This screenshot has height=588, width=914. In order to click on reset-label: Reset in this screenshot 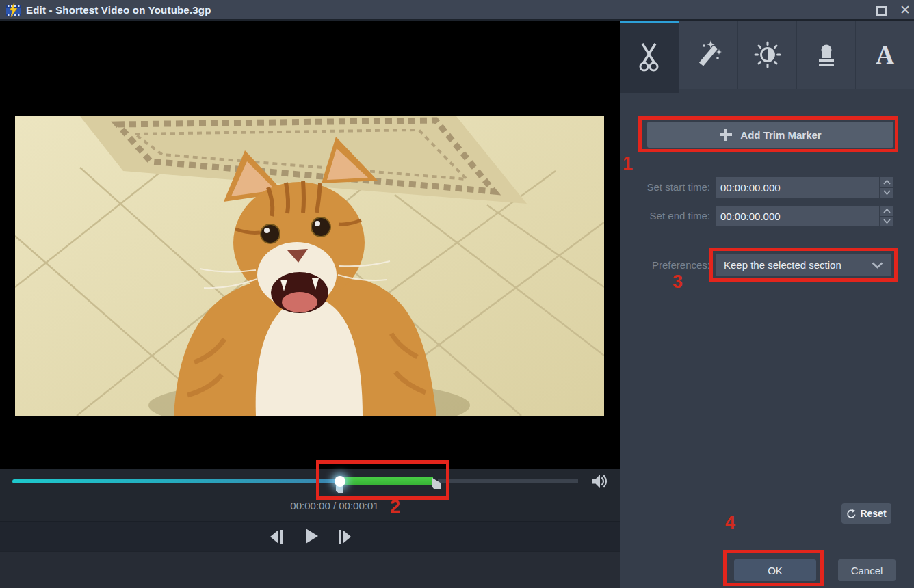, I will do `click(873, 513)`.